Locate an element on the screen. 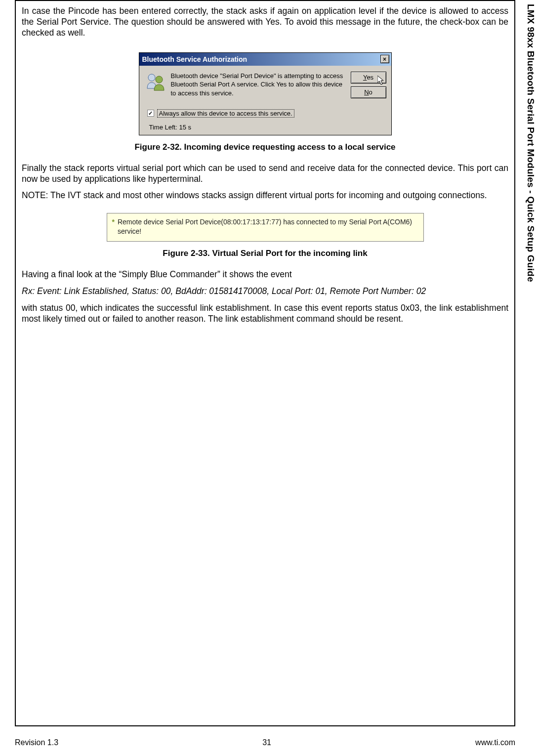 This screenshot has height=756, width=539. time-left-label: Time Left: 15 s is located at coordinates (268, 127).